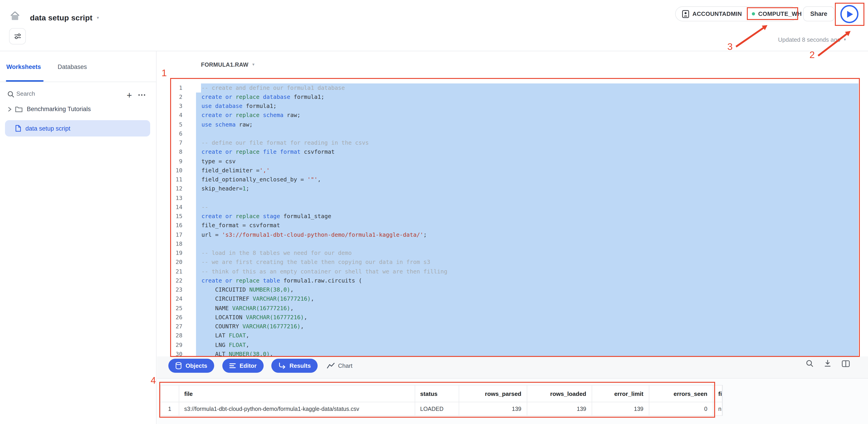 This screenshot has height=424, width=868. What do you see at coordinates (527, 299) in the screenshot?
I see `code-line: CIRCUITREF VARCHAR(16777216),` at bounding box center [527, 299].